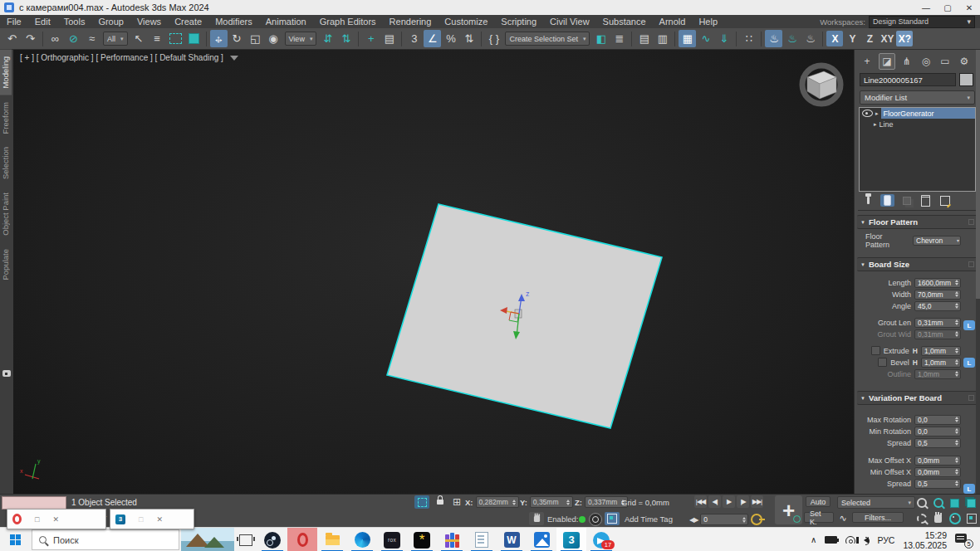 The width and height of the screenshot is (980, 551). I want to click on coord-x-field: 0,282mm, so click(497, 502).